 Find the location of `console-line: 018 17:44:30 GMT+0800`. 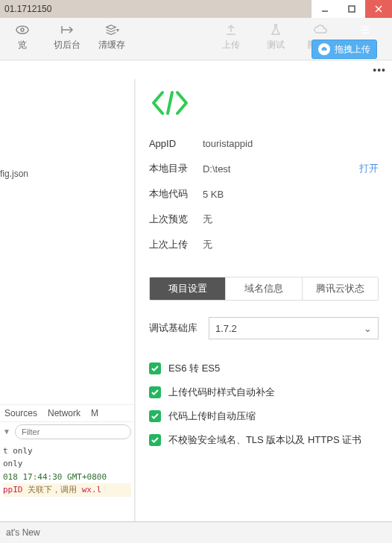

console-line: 018 17:44:30 GMT+0800 is located at coordinates (67, 477).